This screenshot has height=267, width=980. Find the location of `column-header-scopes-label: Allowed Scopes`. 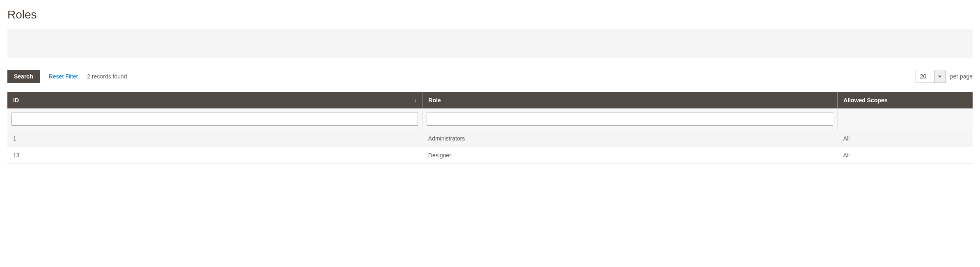

column-header-scopes-label: Allowed Scopes is located at coordinates (866, 100).